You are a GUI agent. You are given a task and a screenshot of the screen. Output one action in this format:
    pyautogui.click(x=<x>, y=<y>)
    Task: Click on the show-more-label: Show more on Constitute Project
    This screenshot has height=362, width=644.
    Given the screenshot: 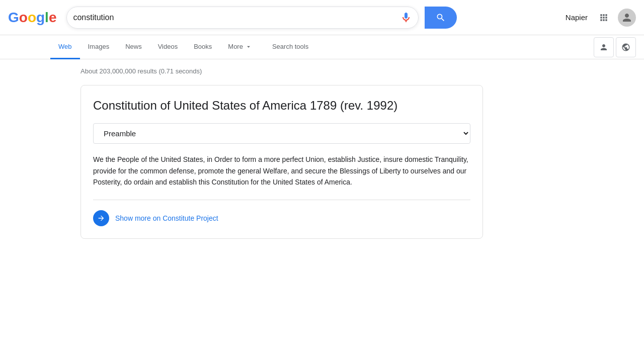 What is the action you would take?
    pyautogui.click(x=167, y=218)
    